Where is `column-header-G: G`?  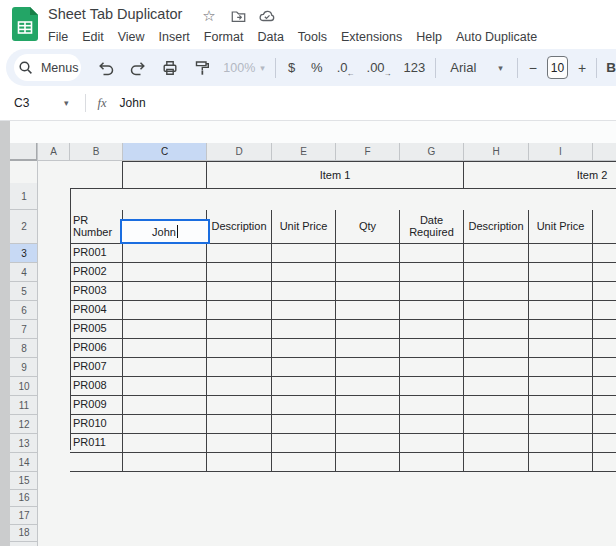 column-header-G: G is located at coordinates (432, 152).